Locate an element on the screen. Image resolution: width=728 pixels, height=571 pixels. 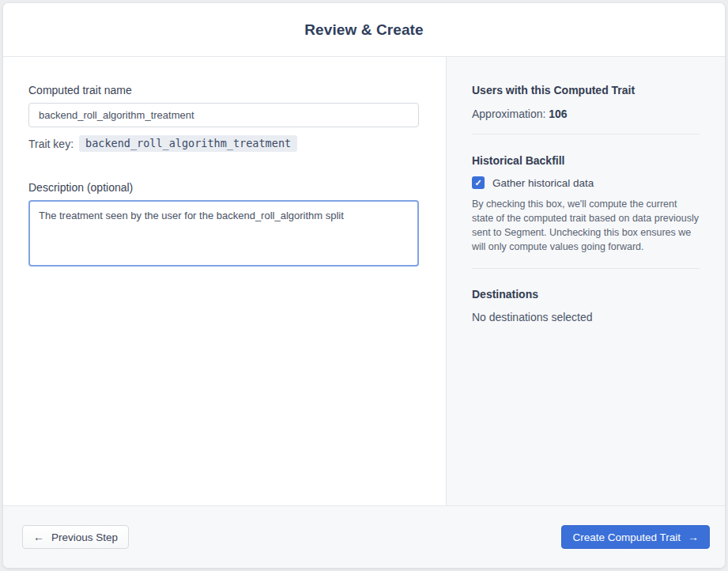
back-arrow-icon: ← is located at coordinates (39, 537).